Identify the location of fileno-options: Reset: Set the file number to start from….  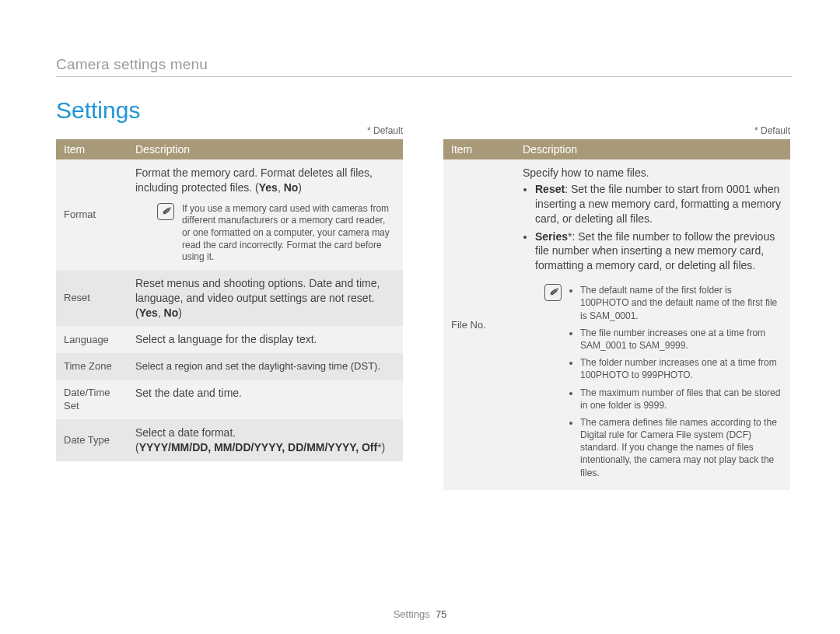
(653, 227).